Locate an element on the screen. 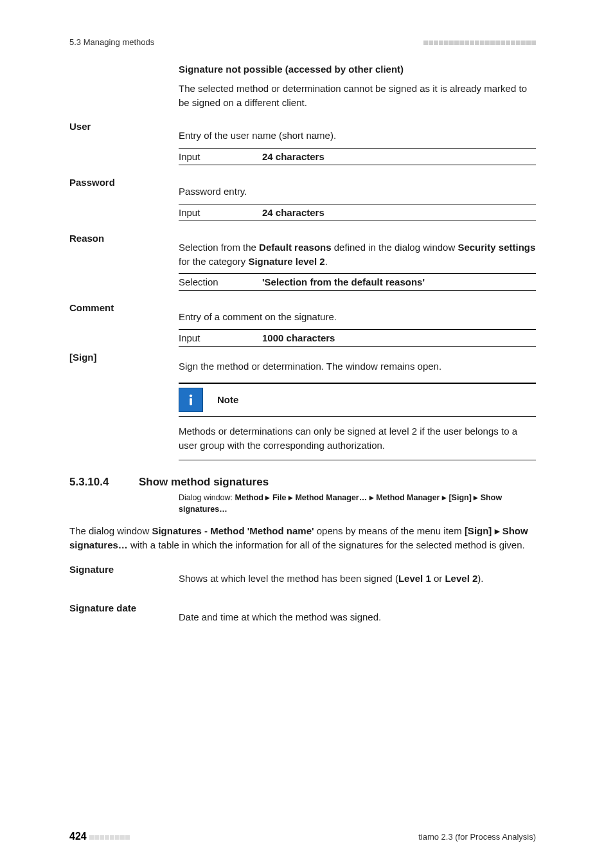 This screenshot has width=613, height=868. chapter-p1-mid: opens by means of the menu item is located at coordinates (389, 531).